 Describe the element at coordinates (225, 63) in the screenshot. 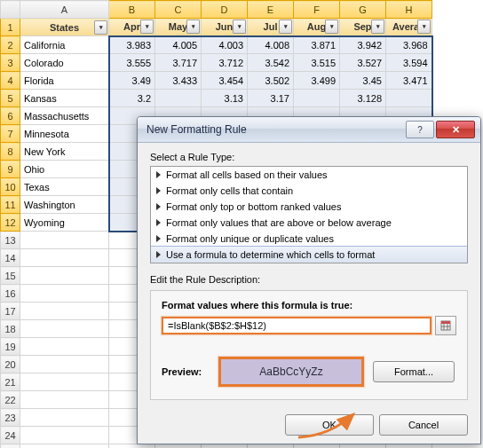

I see `data-cell: 3.712` at that location.